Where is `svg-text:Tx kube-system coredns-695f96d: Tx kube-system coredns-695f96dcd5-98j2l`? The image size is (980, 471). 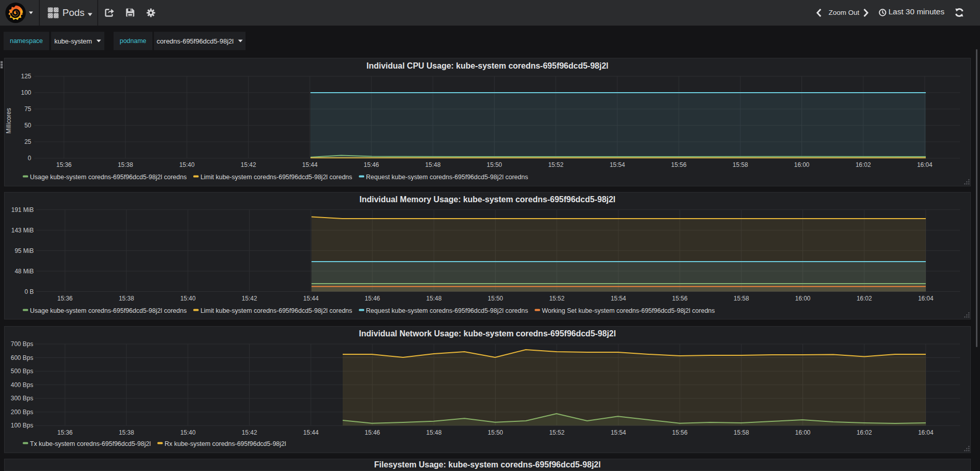 svg-text:Tx kube-system coredns-695f96d: Tx kube-system coredns-695f96dcd5-98j2l is located at coordinates (91, 444).